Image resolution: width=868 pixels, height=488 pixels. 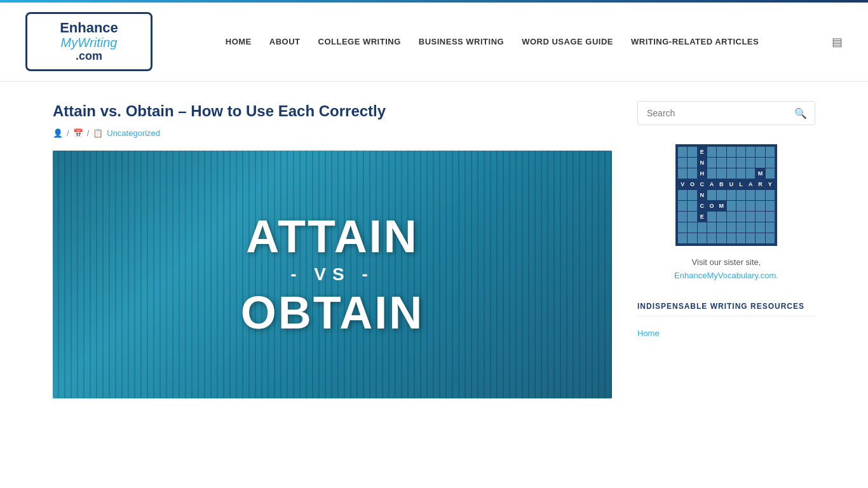 What do you see at coordinates (333, 274) in the screenshot?
I see `image-vs: - VS -` at bounding box center [333, 274].